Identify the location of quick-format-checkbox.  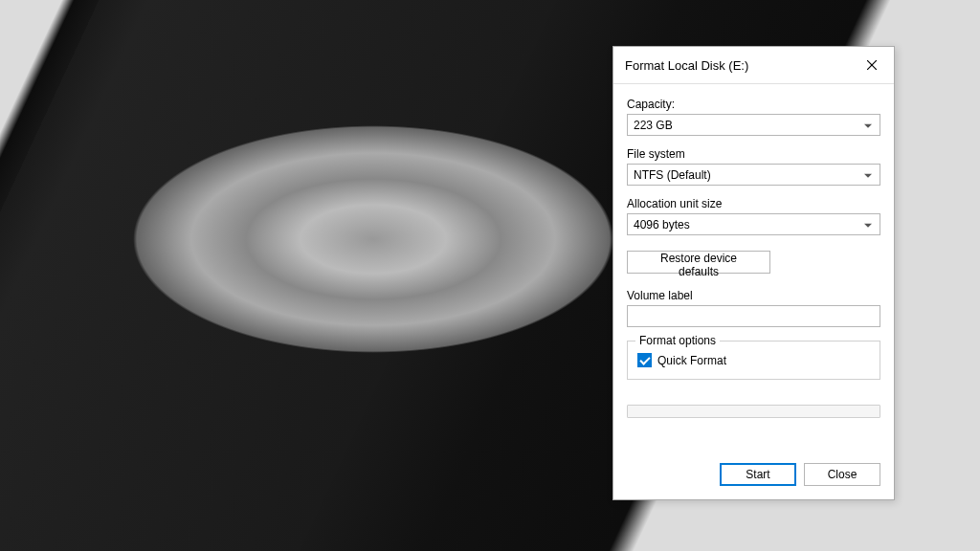
(645, 360).